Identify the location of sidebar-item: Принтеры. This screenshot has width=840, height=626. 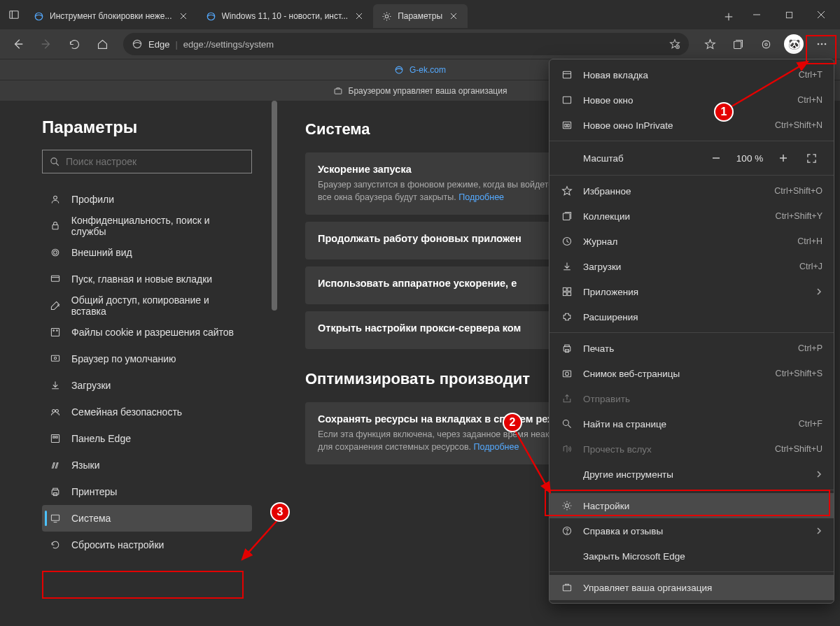
(147, 492).